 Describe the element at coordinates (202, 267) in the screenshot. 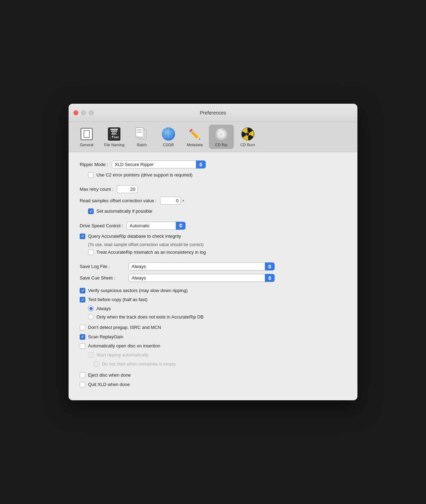

I see `save-log-container: Always` at that location.